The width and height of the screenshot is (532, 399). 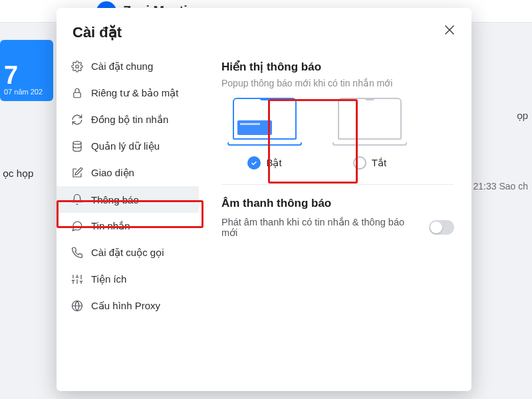 I want to click on option-on-label: Bật, so click(x=274, y=163).